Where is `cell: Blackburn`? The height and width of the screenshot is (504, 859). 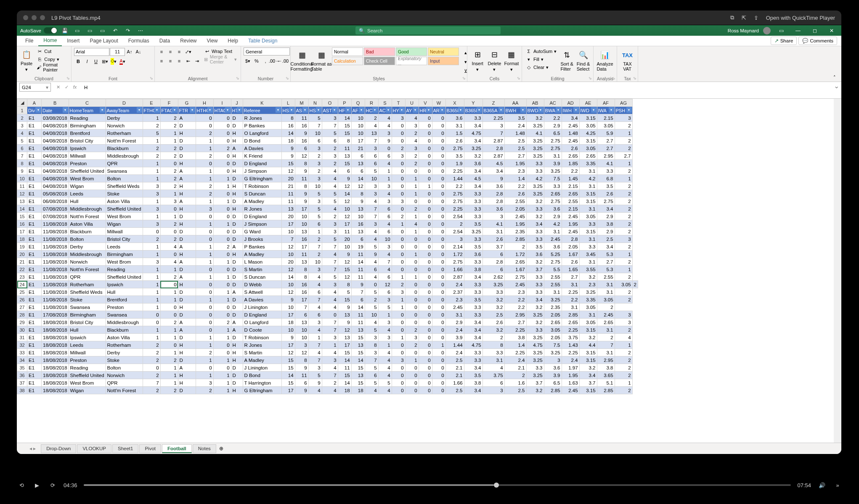 cell: Blackburn is located at coordinates (124, 330).